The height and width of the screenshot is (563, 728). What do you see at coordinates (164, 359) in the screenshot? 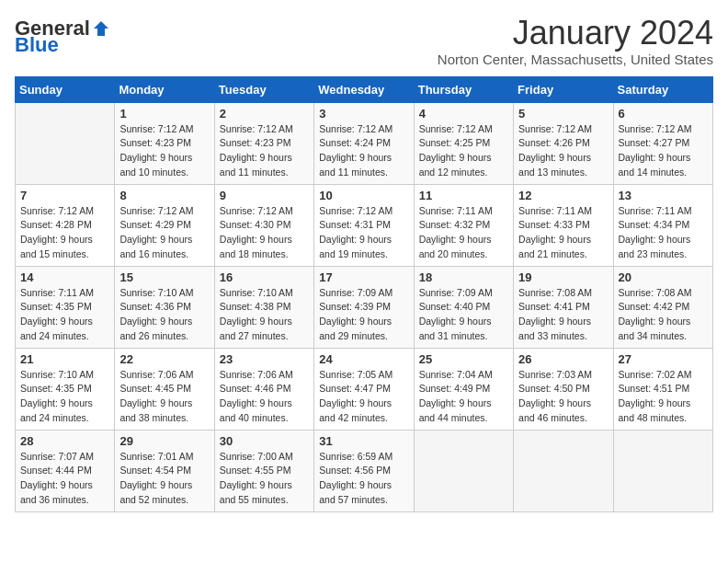
I see `day-number: 22` at bounding box center [164, 359].